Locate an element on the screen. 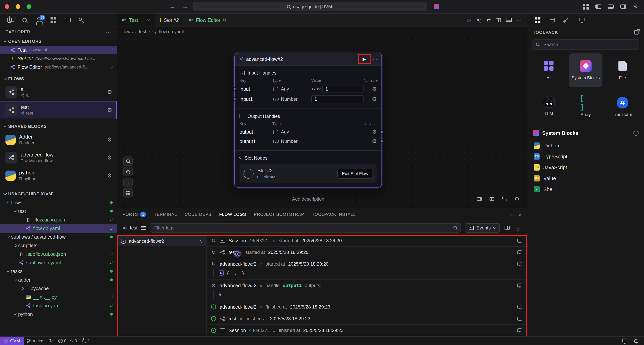  breadcrumb-item: flow.oo.yaml is located at coordinates (172, 32).